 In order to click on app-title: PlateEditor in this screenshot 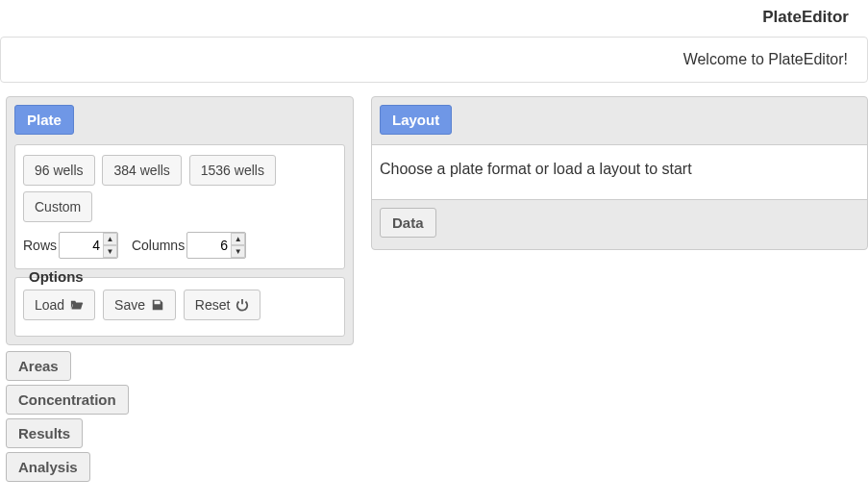, I will do `click(806, 17)`.